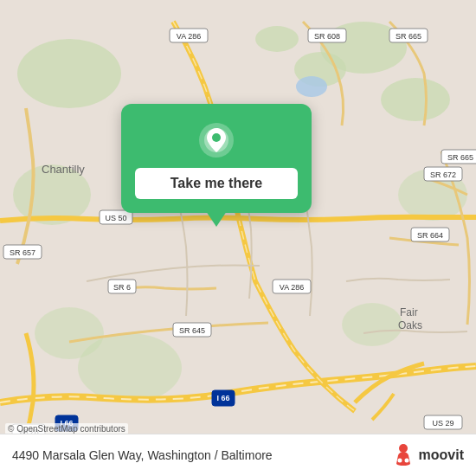  What do you see at coordinates (122, 287) in the screenshot?
I see `svg-text: SR 6` at bounding box center [122, 287].